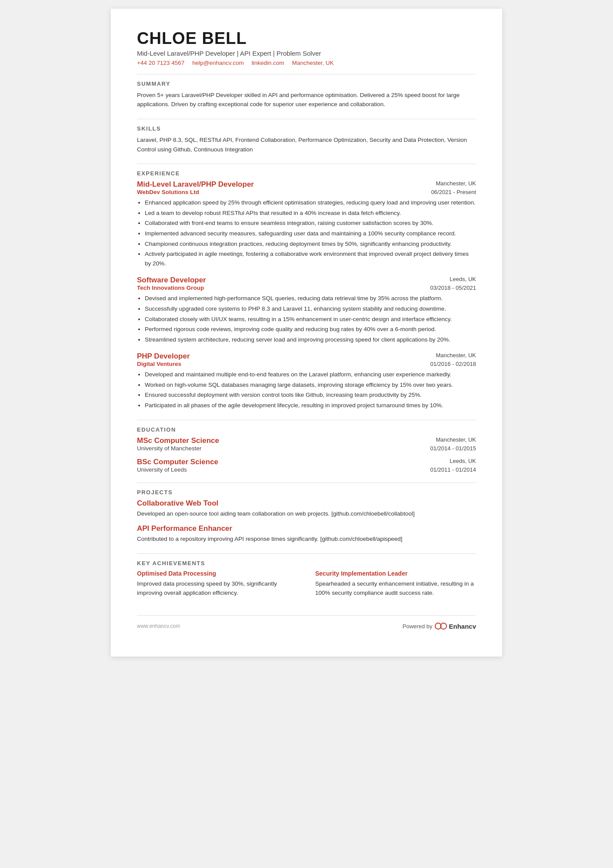  Describe the element at coordinates (177, 462) in the screenshot. I see `edu-degree-2: BSc Computer Science` at that location.